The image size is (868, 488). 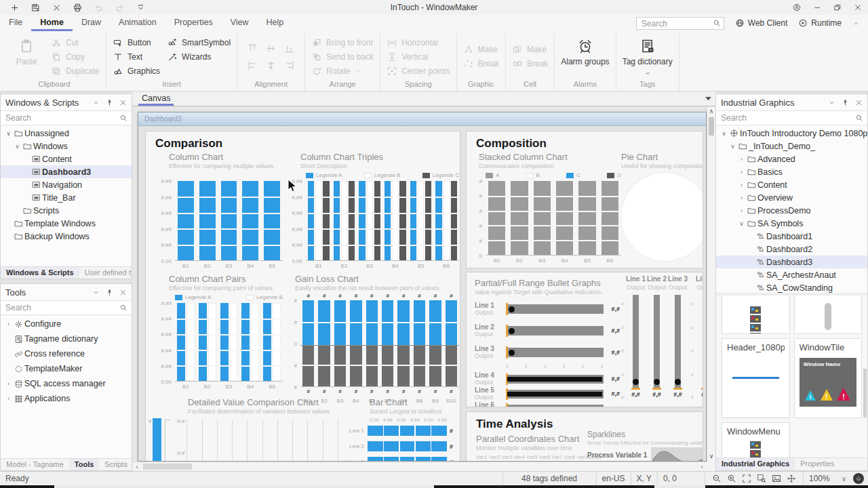 I want to click on print-button, so click(x=77, y=8).